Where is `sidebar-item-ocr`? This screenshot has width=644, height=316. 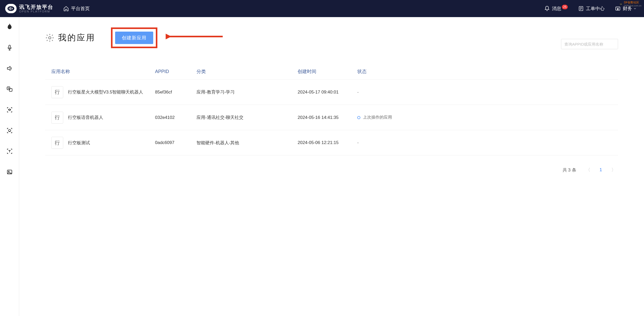
sidebar-item-ocr is located at coordinates (10, 151).